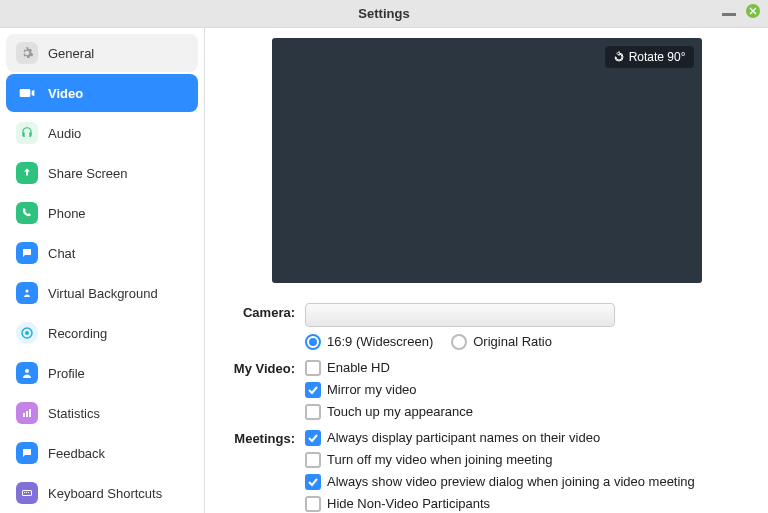 The width and height of the screenshot is (768, 513). I want to click on mirror-checkbox, so click(313, 390).